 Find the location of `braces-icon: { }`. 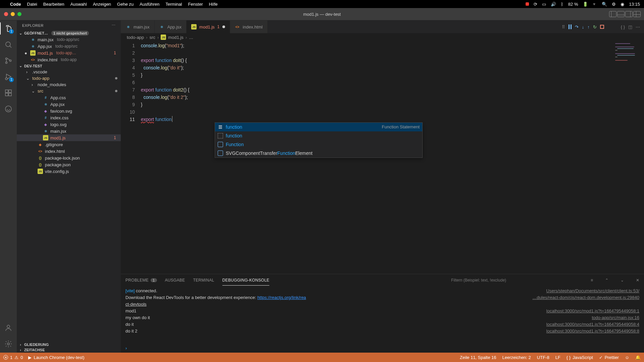

braces-icon: { } is located at coordinates (623, 27).